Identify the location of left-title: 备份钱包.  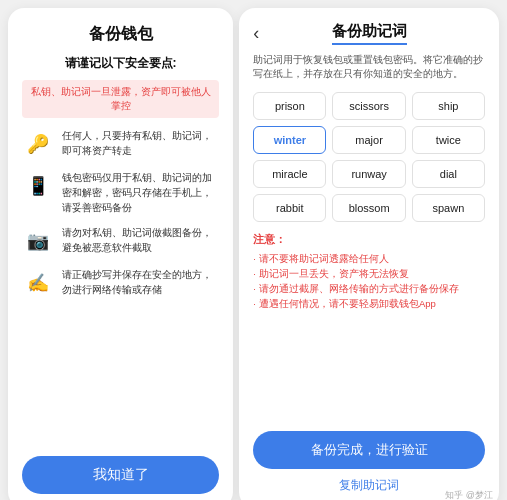
(121, 34).